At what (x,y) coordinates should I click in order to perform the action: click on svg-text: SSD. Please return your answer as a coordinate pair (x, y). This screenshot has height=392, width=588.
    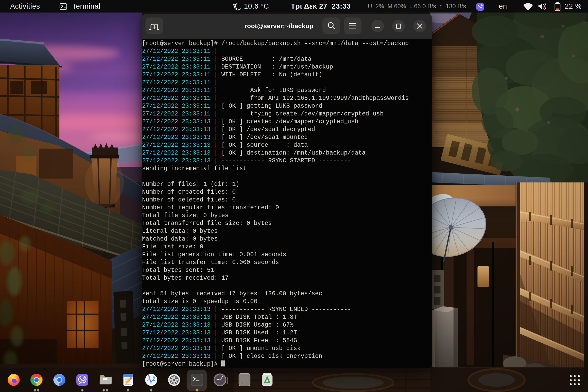
    Looking at the image, I should click on (244, 383).